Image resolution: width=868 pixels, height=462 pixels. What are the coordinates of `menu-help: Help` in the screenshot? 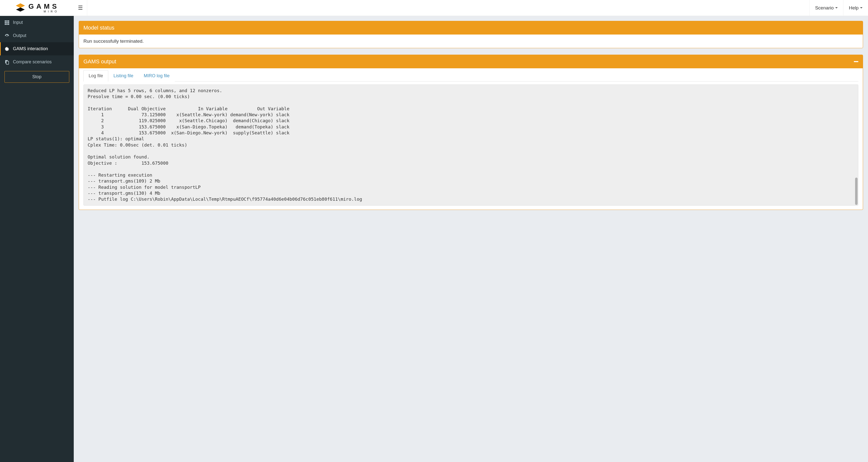 It's located at (856, 8).